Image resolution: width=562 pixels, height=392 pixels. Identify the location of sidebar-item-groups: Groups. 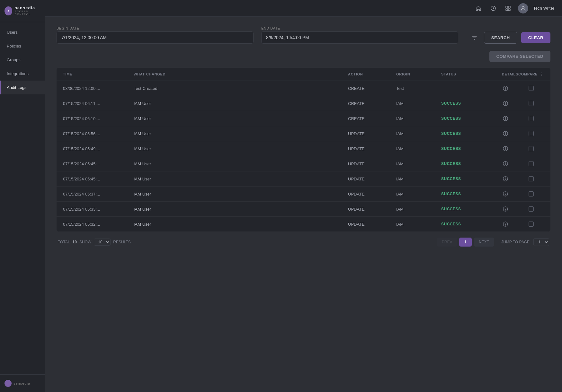
(22, 60).